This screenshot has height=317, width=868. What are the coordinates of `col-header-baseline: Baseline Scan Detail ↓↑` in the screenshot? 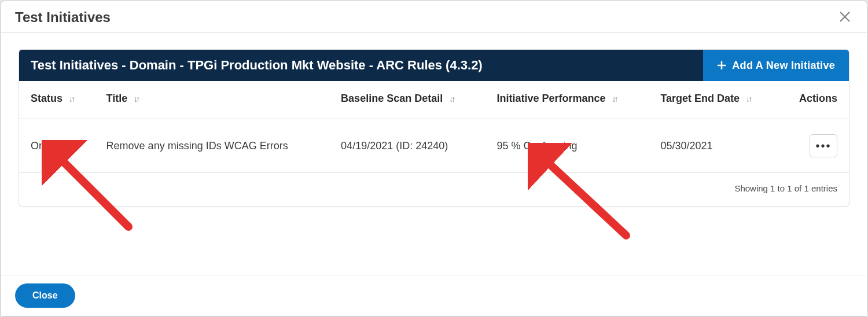 It's located at (407, 100).